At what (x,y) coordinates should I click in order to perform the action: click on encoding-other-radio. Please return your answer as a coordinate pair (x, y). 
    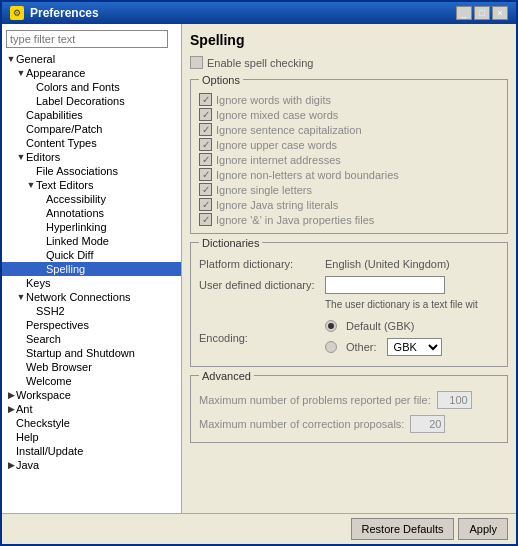
    Looking at the image, I should click on (331, 347).